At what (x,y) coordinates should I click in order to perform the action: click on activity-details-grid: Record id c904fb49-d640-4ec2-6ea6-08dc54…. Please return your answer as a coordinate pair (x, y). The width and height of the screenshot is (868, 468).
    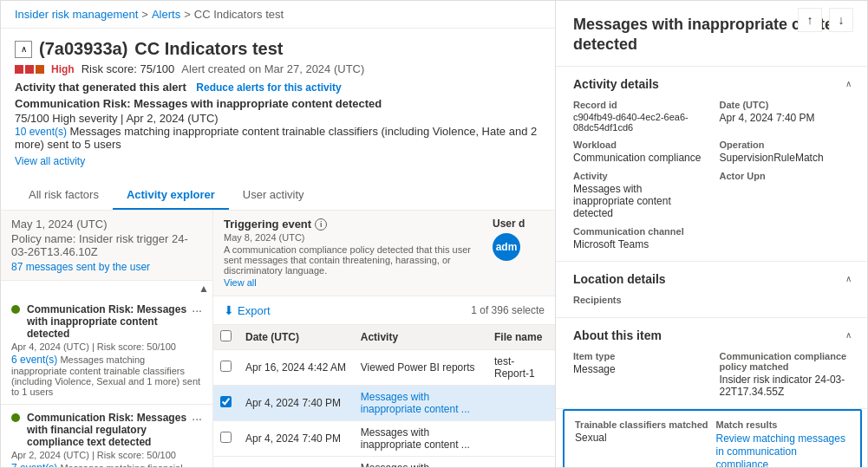
    Looking at the image, I should click on (713, 175).